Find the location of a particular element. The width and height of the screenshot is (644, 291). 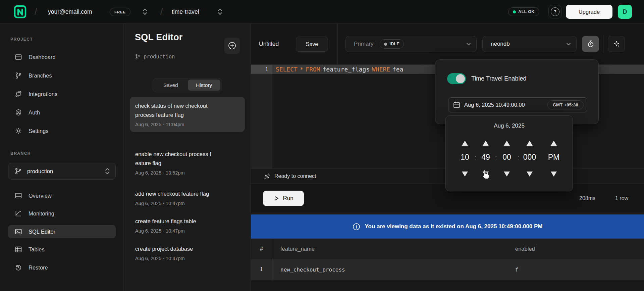

line-number: 1 is located at coordinates (260, 69).